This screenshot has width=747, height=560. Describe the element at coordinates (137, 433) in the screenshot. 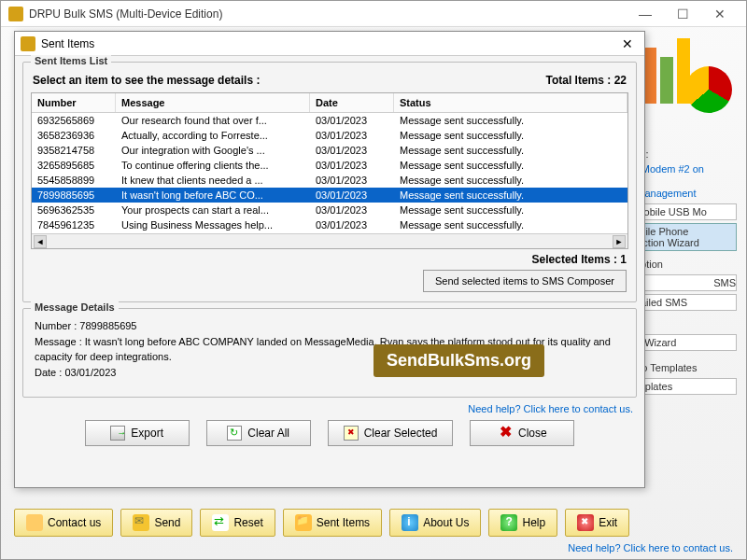

I see `export-button: Export` at that location.